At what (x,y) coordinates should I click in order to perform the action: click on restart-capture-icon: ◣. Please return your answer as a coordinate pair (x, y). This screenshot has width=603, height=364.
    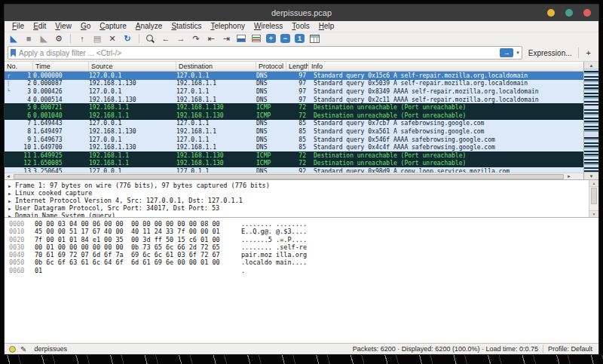
    Looking at the image, I should click on (44, 39).